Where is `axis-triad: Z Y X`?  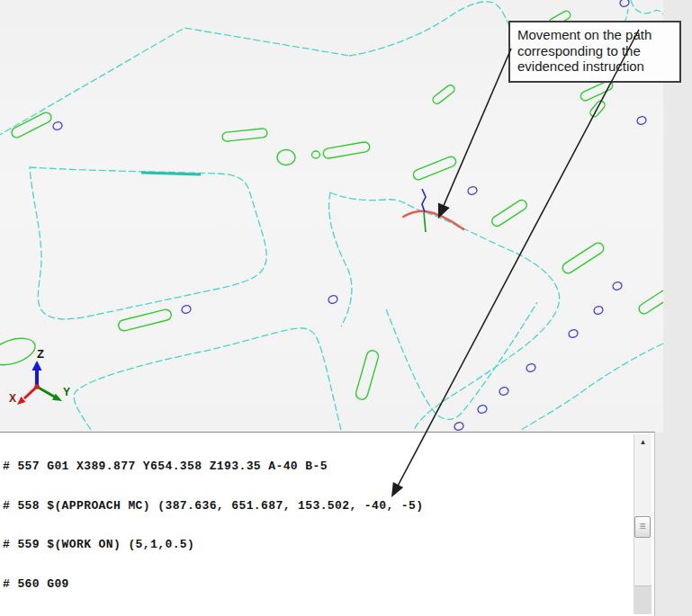 axis-triad: Z Y X is located at coordinates (40, 376).